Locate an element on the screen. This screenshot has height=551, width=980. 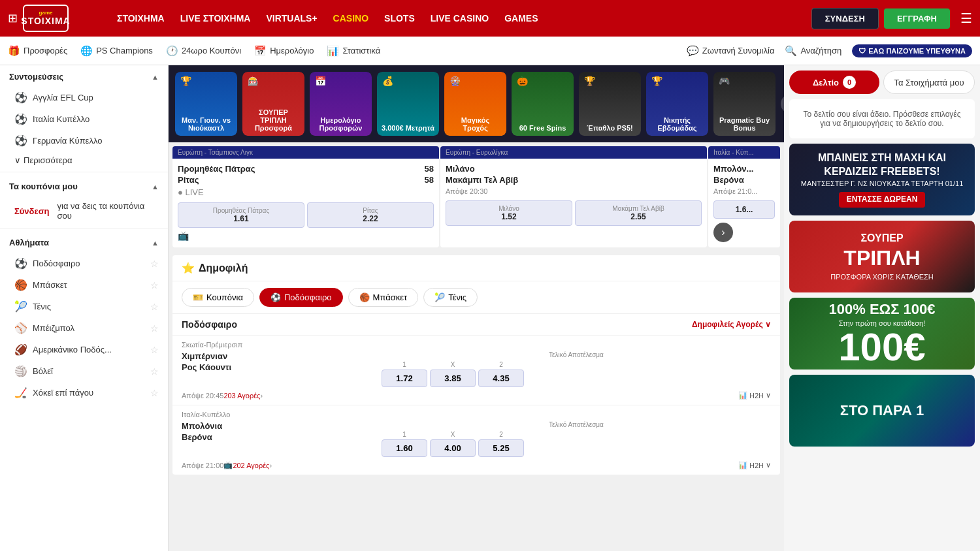
sidebar-item-football: ⚽ Ποδόσφαιρο ☆ is located at coordinates (84, 264).